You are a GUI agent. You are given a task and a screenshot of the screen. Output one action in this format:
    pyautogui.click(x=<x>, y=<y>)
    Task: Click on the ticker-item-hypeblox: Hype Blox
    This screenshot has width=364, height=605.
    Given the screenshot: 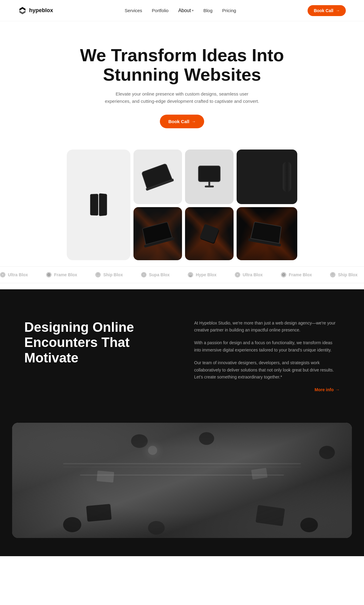 What is the action you would take?
    pyautogui.click(x=202, y=275)
    